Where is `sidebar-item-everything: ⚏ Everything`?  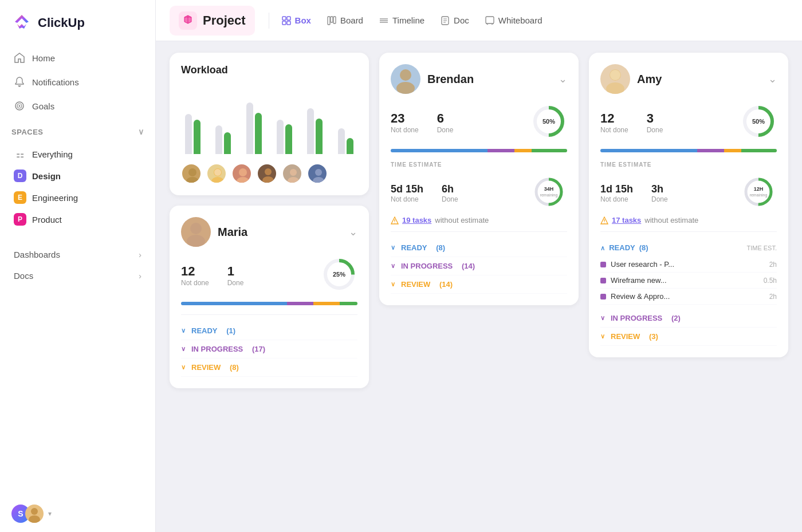 sidebar-item-everything: ⚏ Everything is located at coordinates (78, 154).